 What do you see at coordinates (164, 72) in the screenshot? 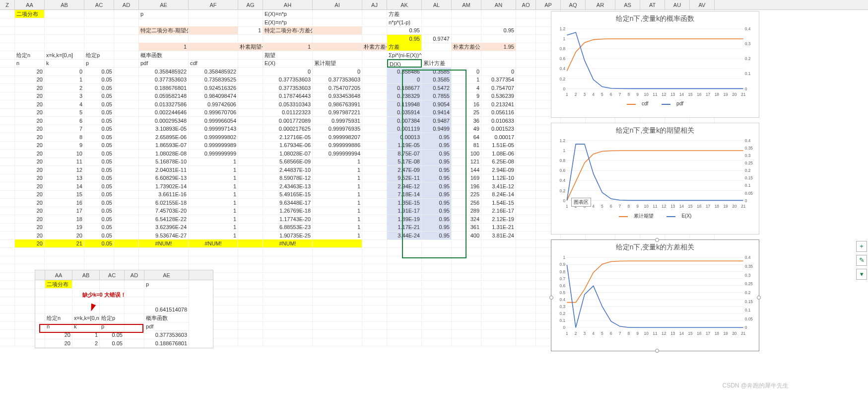
I see `cell-pdf: 0.358485922` at bounding box center [164, 72].